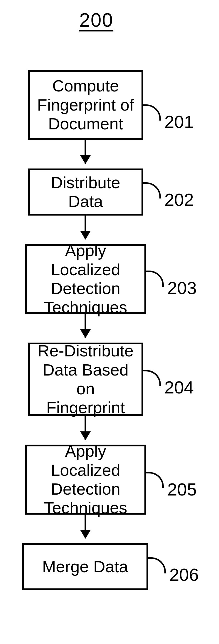  I want to click on step-box-201: Compute Fingerprint of Document, so click(86, 105).